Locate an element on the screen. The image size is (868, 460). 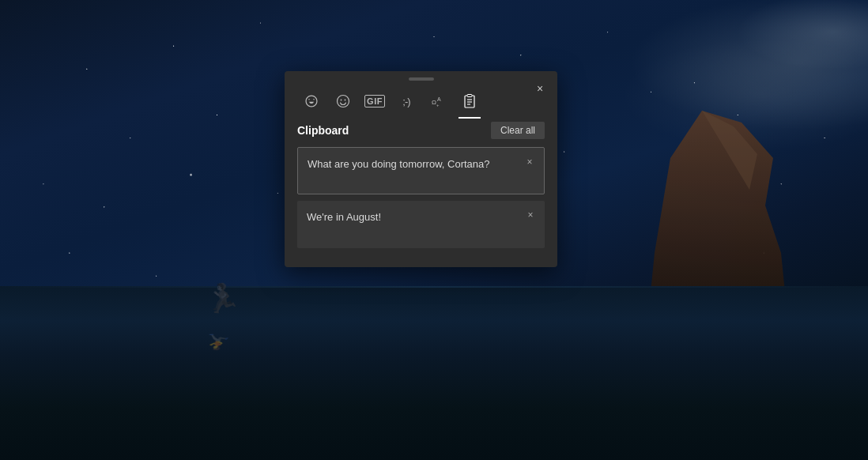
panel-body: Clipboard Clear all What are you doing t… is located at coordinates (421, 191).